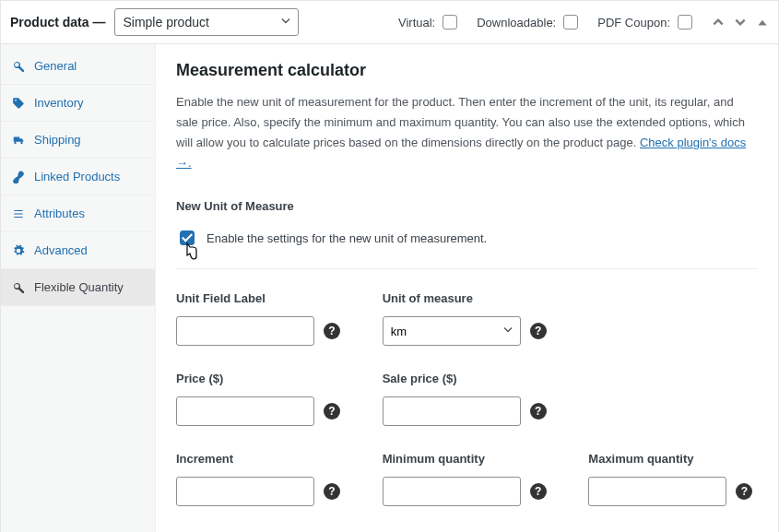 The width and height of the screenshot is (779, 532). Describe the element at coordinates (261, 479) in the screenshot. I see `field-increment: Increment ?` at that location.